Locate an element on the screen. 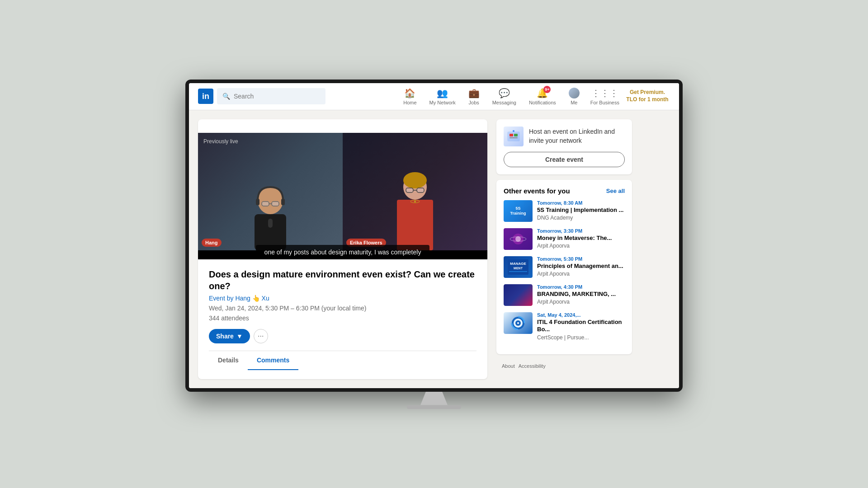 The height and width of the screenshot is (488, 868). search-input is located at coordinates (277, 96).